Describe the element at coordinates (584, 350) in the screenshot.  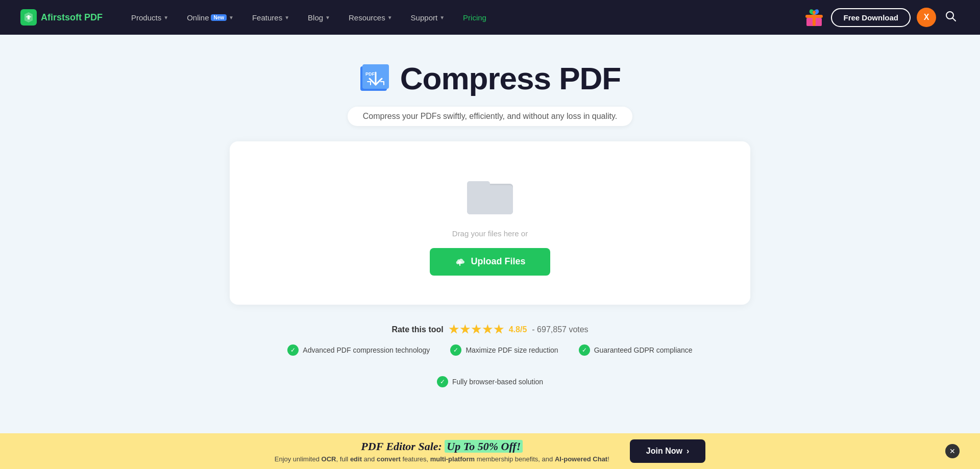
I see `check-icon-3: ✓` at that location.